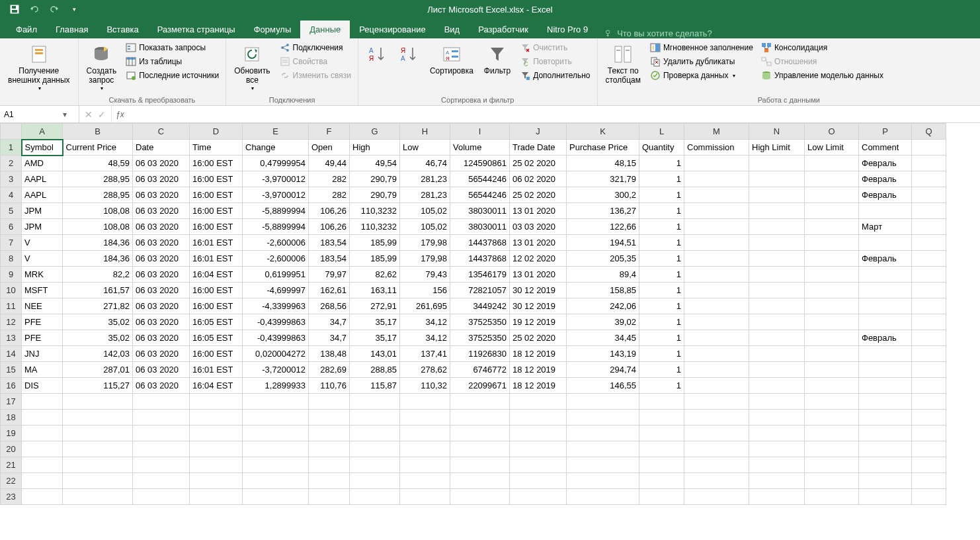  What do you see at coordinates (42, 163) in the screenshot?
I see `cell: AMD` at bounding box center [42, 163].